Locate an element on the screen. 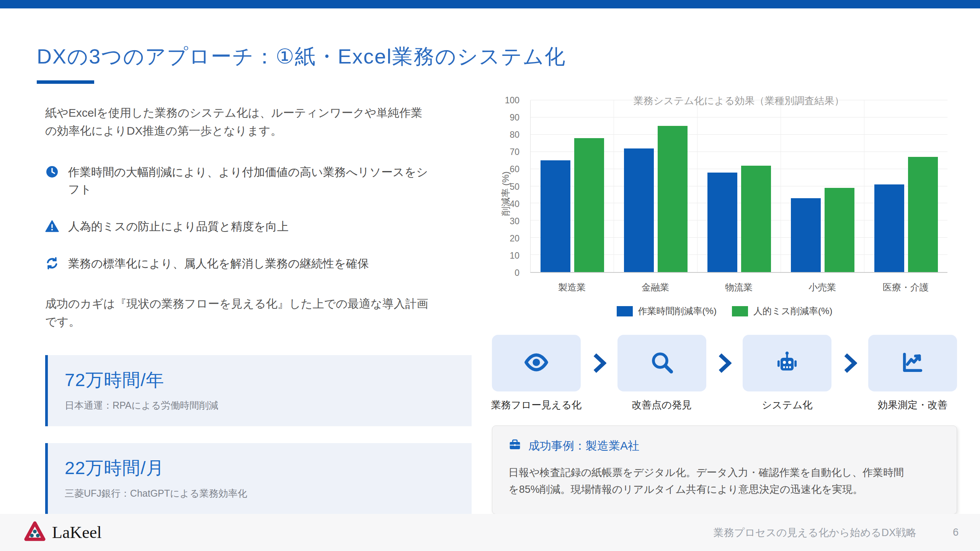 This screenshot has width=980, height=551. legend-item: 作業時間削減率(%) is located at coordinates (667, 311).